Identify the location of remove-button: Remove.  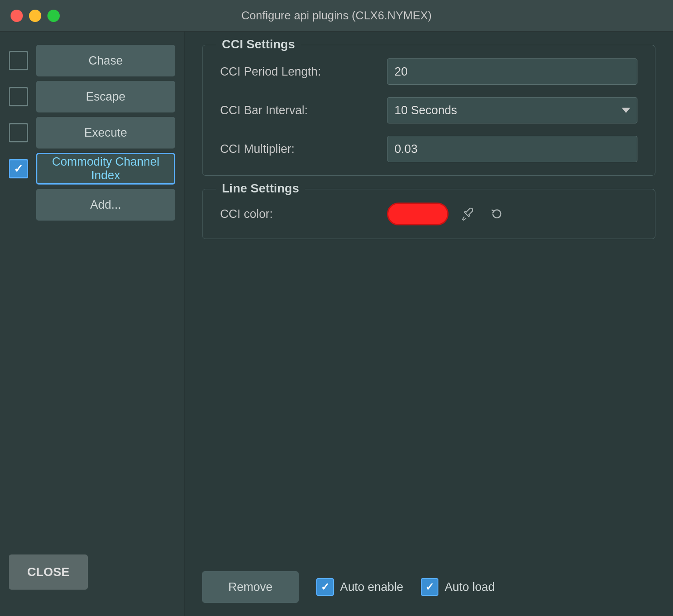
(250, 587).